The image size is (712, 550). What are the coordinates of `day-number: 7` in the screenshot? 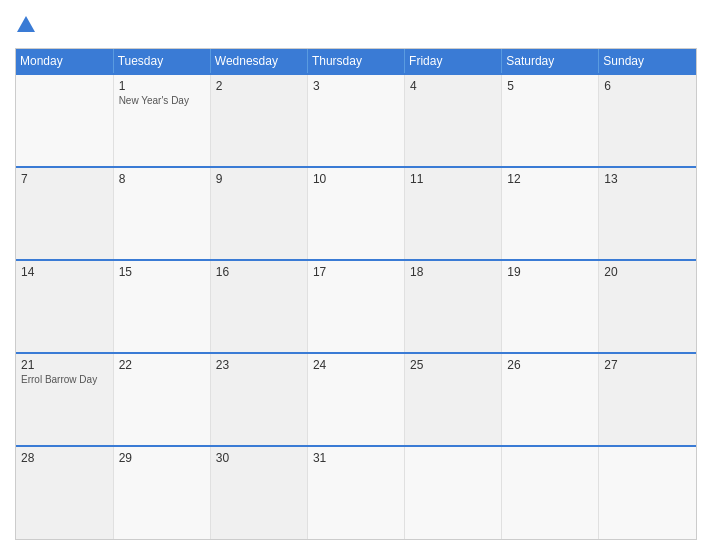 It's located at (64, 179).